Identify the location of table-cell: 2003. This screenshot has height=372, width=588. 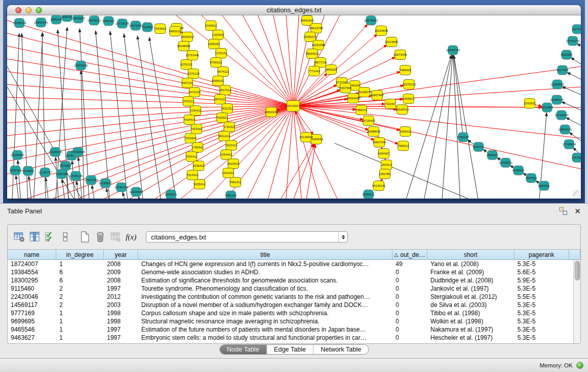
(121, 305).